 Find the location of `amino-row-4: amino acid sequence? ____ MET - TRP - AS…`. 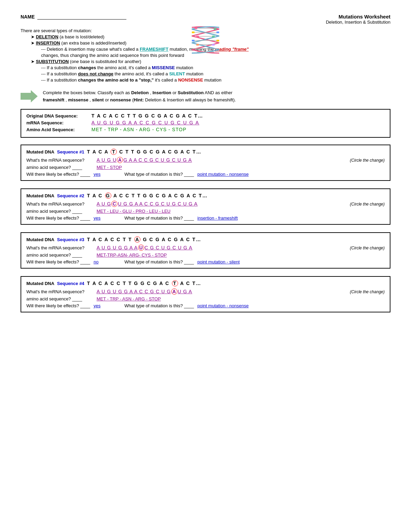

amino-row-4: amino acid sequence? ____ MET - TRP - AS… is located at coordinates (206, 299).